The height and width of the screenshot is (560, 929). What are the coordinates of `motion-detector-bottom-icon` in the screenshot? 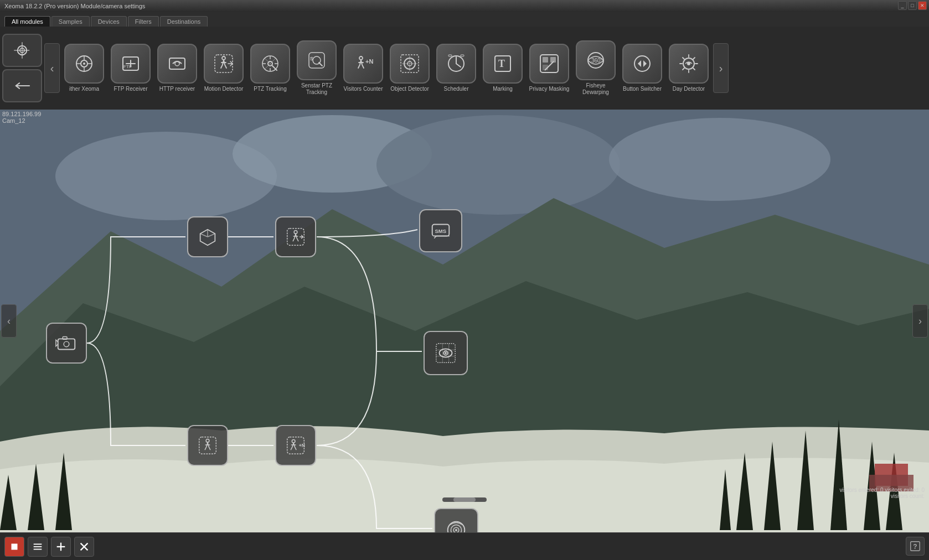 It's located at (208, 445).